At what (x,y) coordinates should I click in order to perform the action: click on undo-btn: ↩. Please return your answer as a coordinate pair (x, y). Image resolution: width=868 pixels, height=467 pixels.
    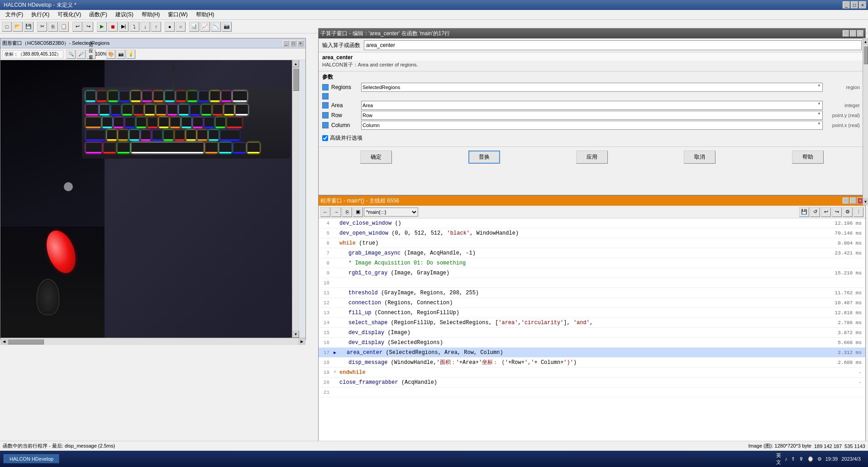
    Looking at the image, I should click on (77, 27).